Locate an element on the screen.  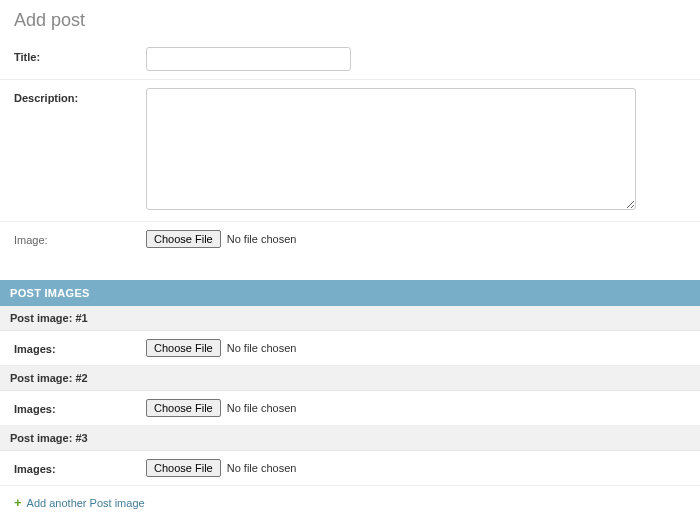
inline-item-1-label: Images: is located at coordinates (80, 347).